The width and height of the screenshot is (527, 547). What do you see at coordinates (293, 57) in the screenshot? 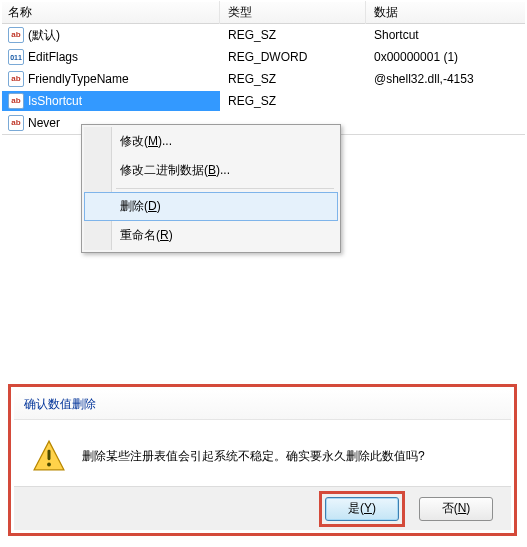
I see `value-type-cell: REG_DWORD` at bounding box center [293, 57].